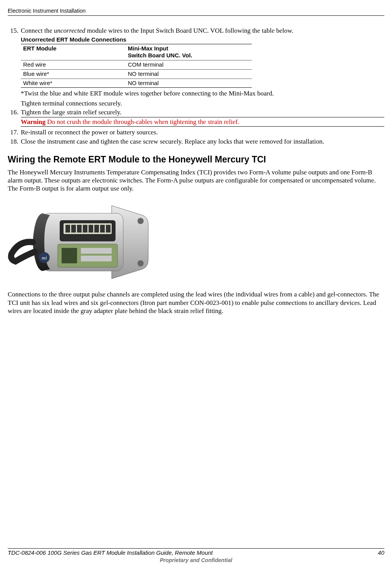 The height and width of the screenshot is (569, 392). What do you see at coordinates (202, 132) in the screenshot?
I see `step-17: Re-install or reconnect the power or bat…` at bounding box center [202, 132].